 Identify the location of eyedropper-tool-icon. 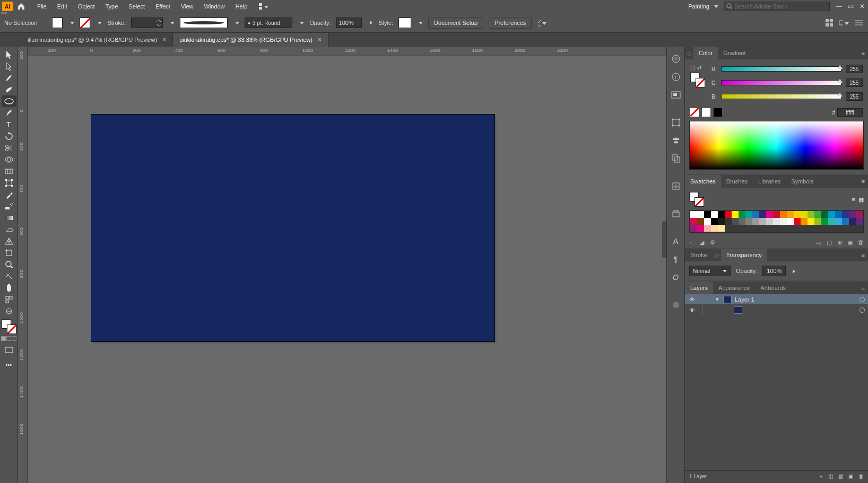
(9, 195).